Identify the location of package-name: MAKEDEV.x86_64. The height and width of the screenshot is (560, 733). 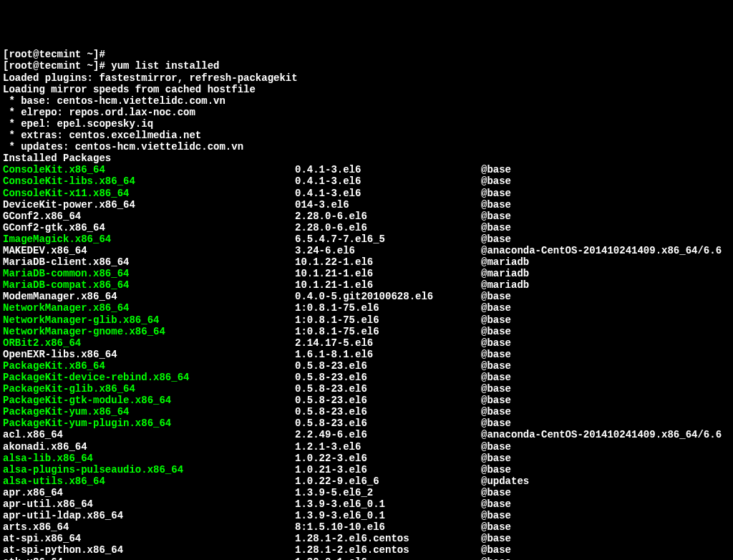
(149, 251).